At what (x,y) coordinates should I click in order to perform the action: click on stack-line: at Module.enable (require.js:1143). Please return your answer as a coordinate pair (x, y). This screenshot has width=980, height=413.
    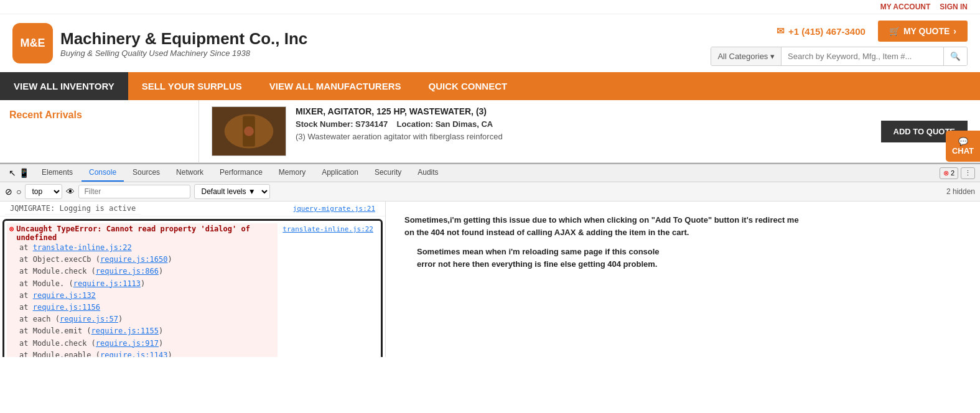
    Looking at the image, I should click on (142, 353).